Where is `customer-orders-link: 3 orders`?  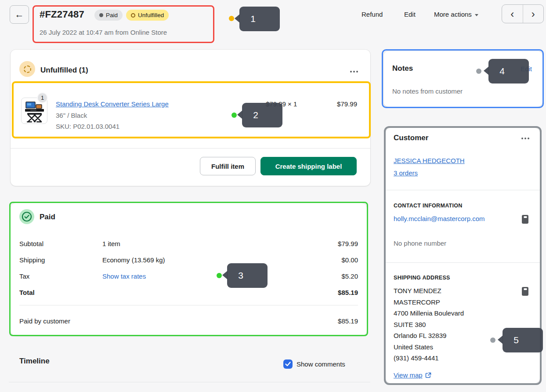
customer-orders-link: 3 orders is located at coordinates (406, 173).